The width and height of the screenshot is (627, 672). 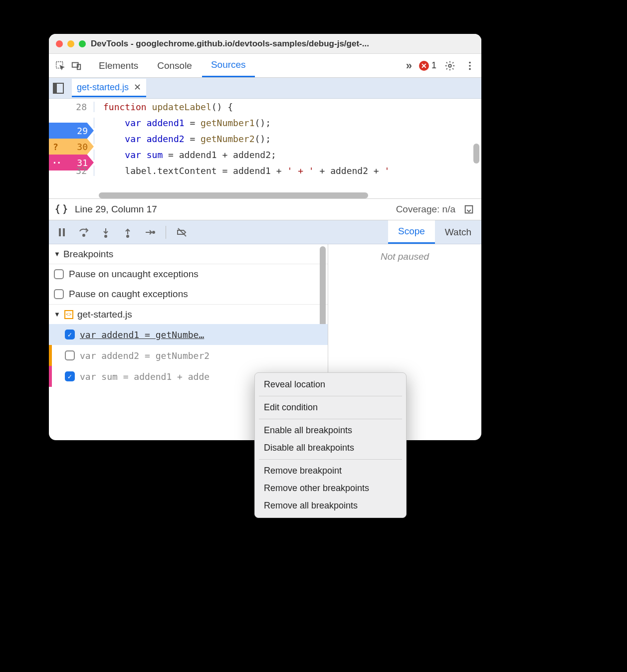 What do you see at coordinates (287, 107) in the screenshot?
I see `code-line: function updateLabel() {` at bounding box center [287, 107].